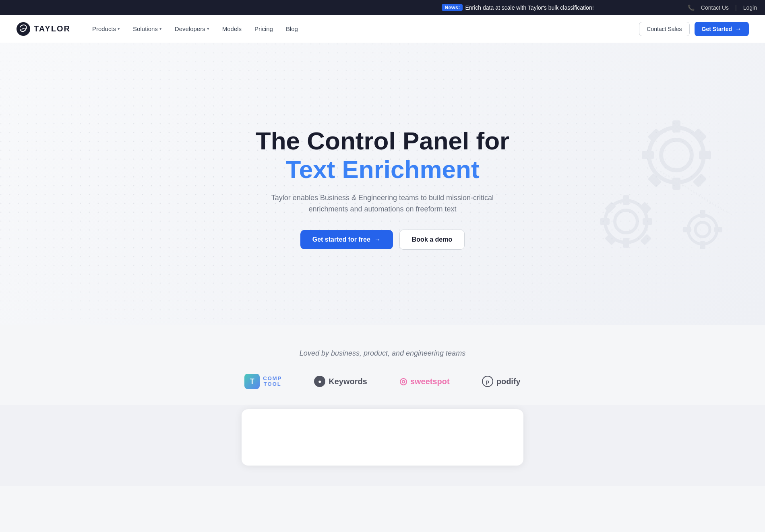  What do you see at coordinates (518, 7) in the screenshot?
I see `announcement-content: News: Enrich data at scale with Taylor's…` at bounding box center [518, 7].